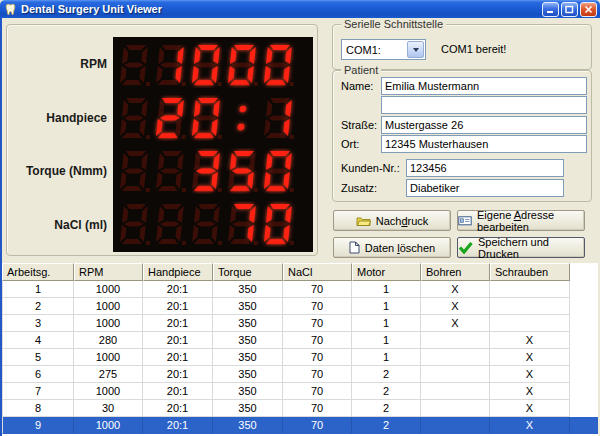  I want to click on column-header-torque: Torque, so click(248, 272).